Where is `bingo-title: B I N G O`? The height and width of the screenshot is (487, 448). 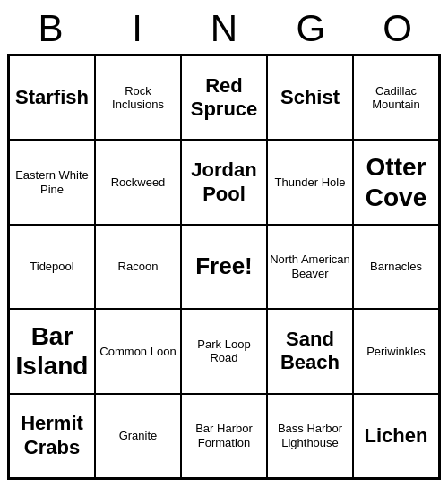
bingo-title: B I N G O is located at coordinates (224, 29).